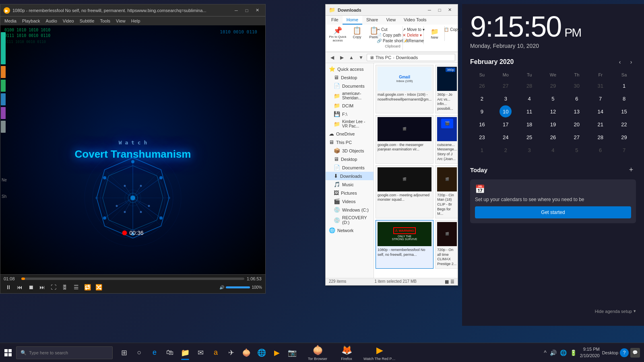  What do you see at coordinates (372, 20) in the screenshot?
I see `fe-tab-share: Share` at bounding box center [372, 20].